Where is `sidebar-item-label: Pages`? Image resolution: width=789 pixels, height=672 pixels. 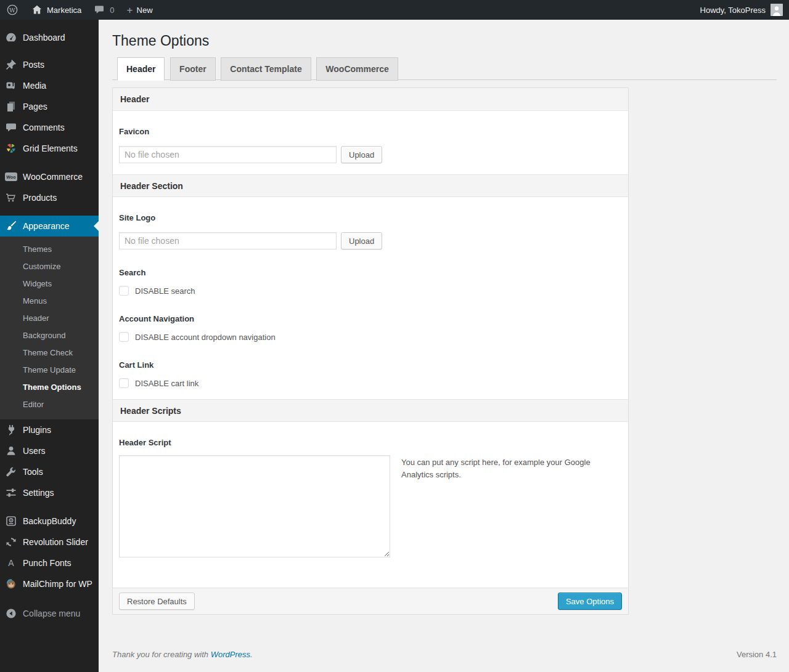
sidebar-item-label: Pages is located at coordinates (35, 107).